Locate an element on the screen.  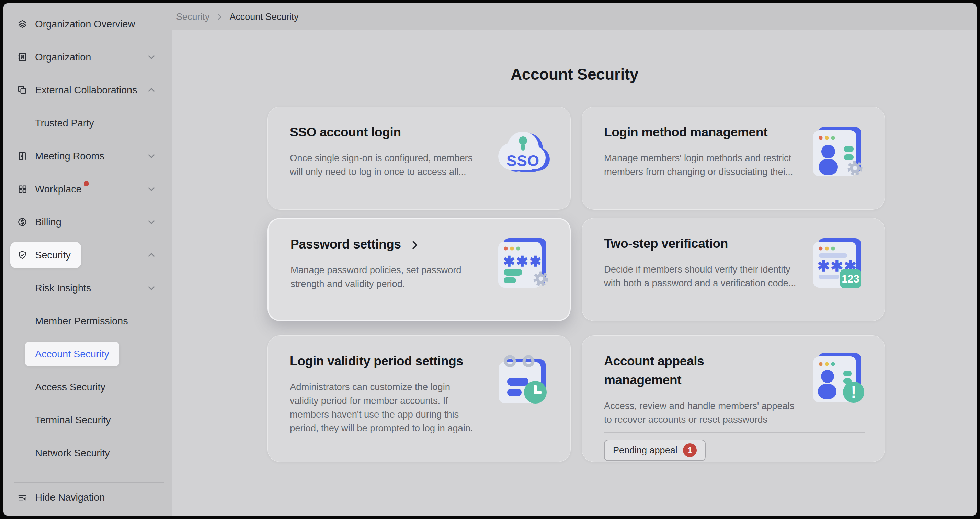
sidebar-item-label: Billing is located at coordinates (48, 222).